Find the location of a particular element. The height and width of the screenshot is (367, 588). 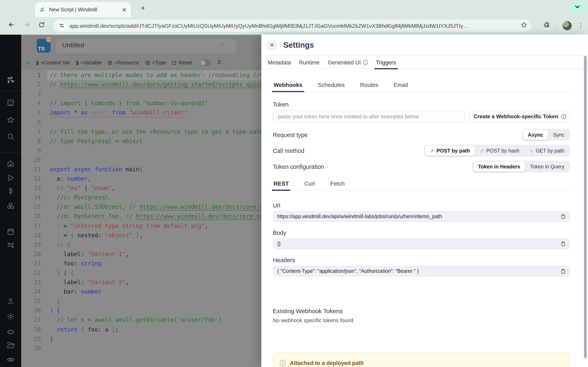

code-line: 26) { is located at coordinates (141, 311).